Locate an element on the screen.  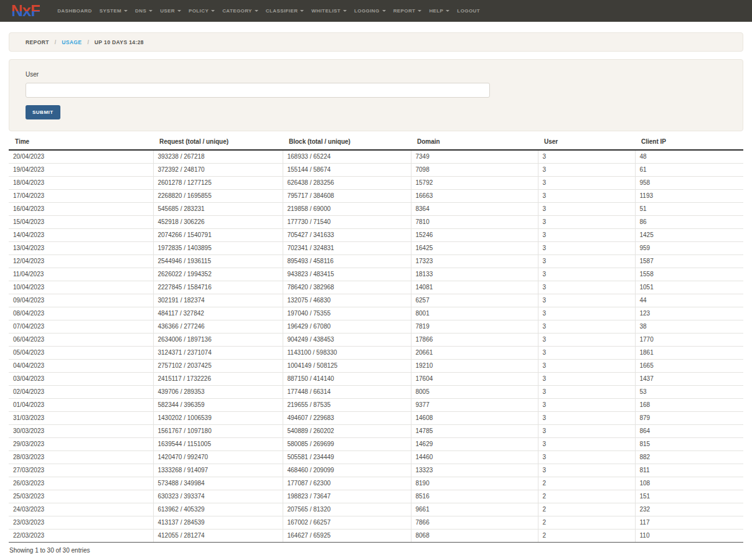
table-cell: 2634006 / 1897136 is located at coordinates (218, 340).